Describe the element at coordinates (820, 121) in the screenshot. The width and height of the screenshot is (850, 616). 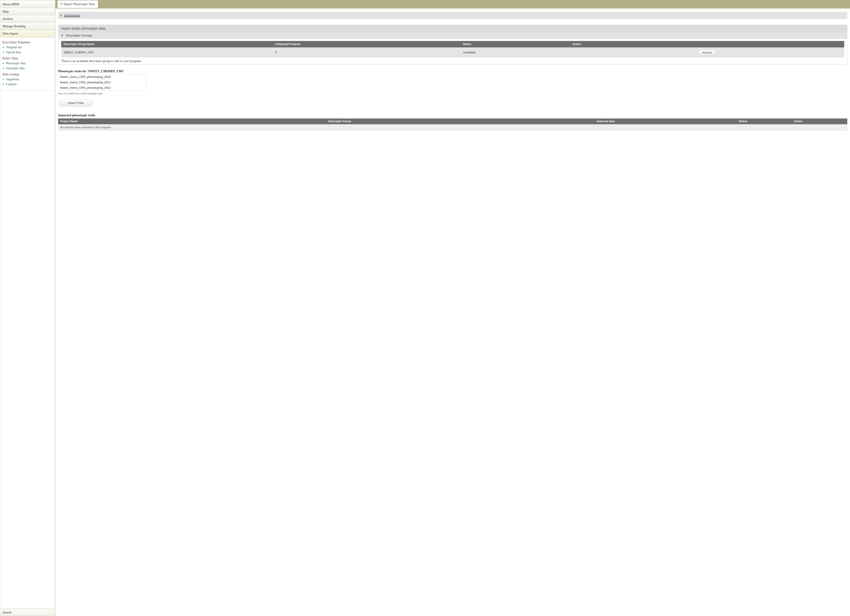
I see `imp-col-action: Action` at that location.